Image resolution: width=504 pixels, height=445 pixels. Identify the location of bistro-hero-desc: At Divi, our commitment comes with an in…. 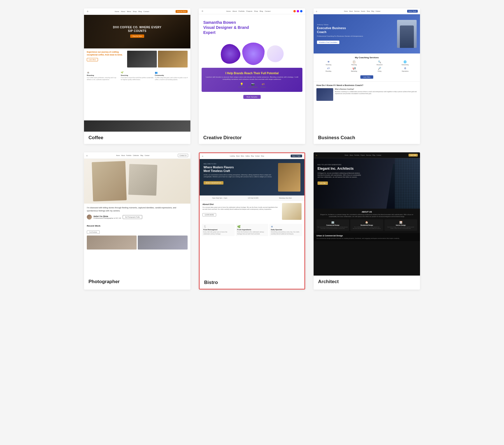
(240, 176).